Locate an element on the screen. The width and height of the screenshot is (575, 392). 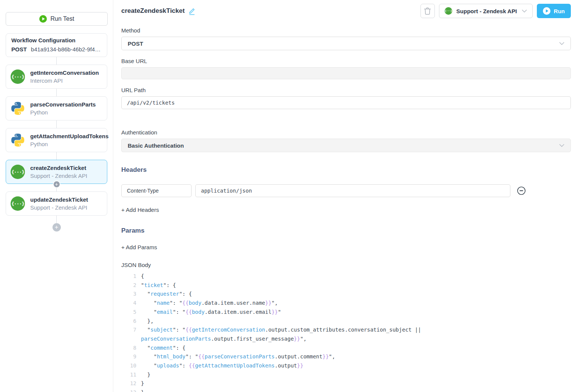
step-name: updateZendeskTicket is located at coordinates (59, 199).